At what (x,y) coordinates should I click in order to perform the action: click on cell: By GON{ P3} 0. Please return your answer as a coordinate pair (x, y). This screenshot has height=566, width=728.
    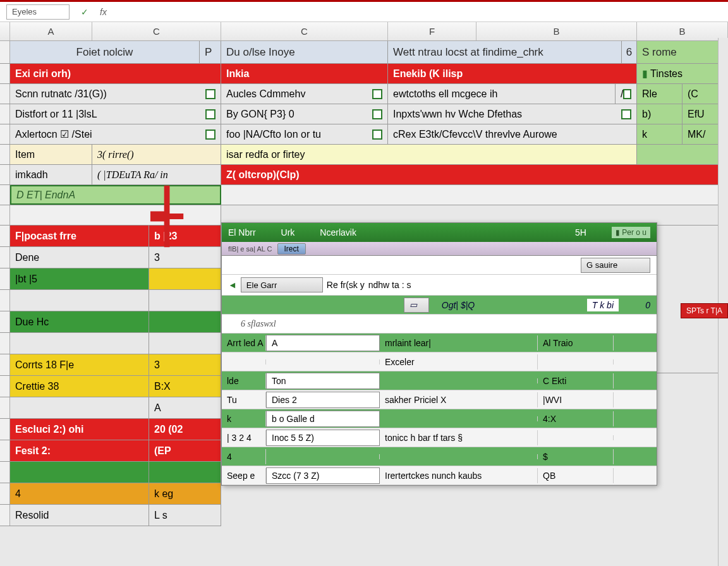
    Looking at the image, I should click on (305, 114).